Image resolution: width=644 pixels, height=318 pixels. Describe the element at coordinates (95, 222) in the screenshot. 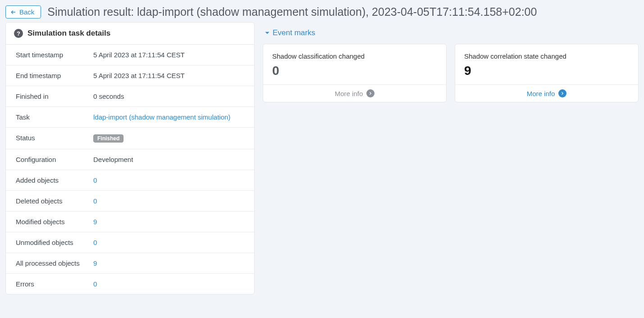

I see `value-modified-objects: 9` at that location.